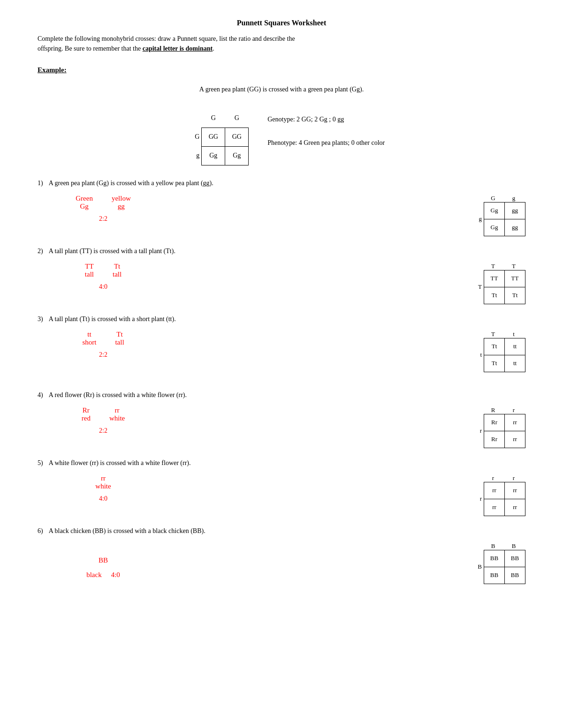 Image resolution: width=563 pixels, height=728 pixels. I want to click on q6-text: A black chicken (BB) is crossed with a b…, so click(127, 531).